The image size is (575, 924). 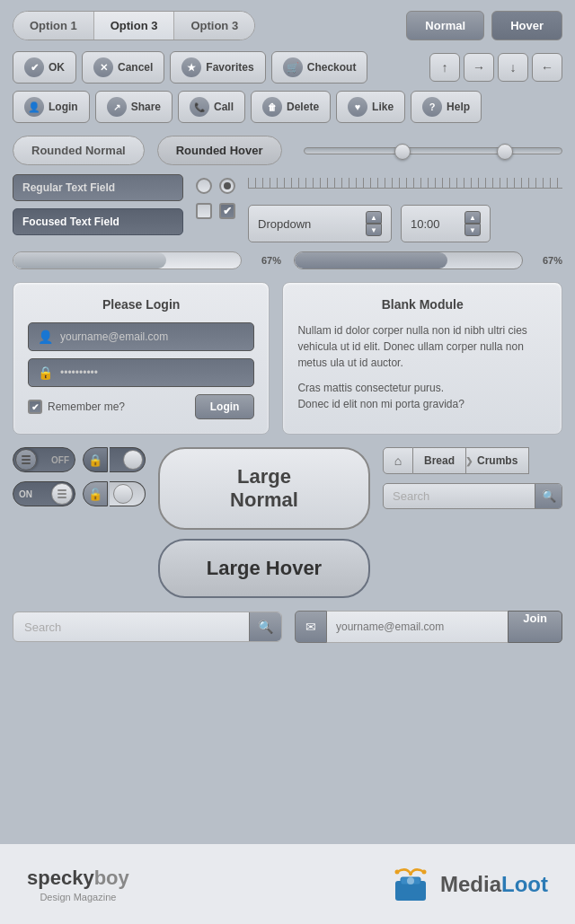 What do you see at coordinates (135, 25) in the screenshot?
I see `tab-option2: Option 3` at bounding box center [135, 25].